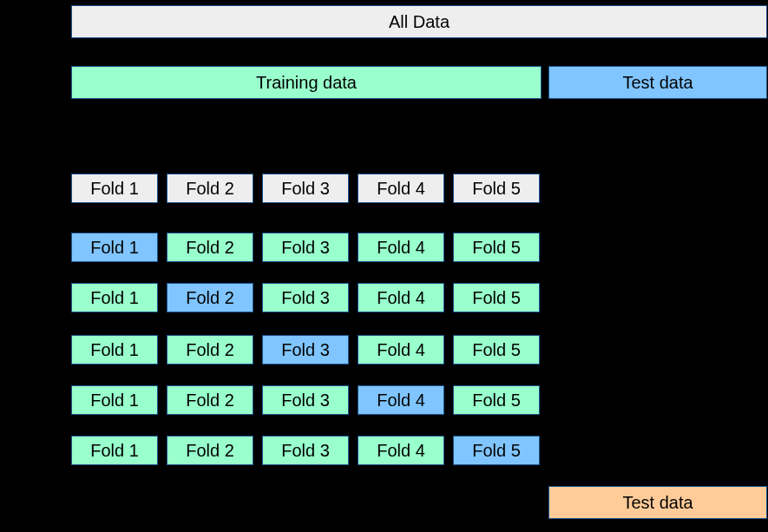  What do you see at coordinates (419, 22) in the screenshot?
I see `all-data-box: All Data` at bounding box center [419, 22].